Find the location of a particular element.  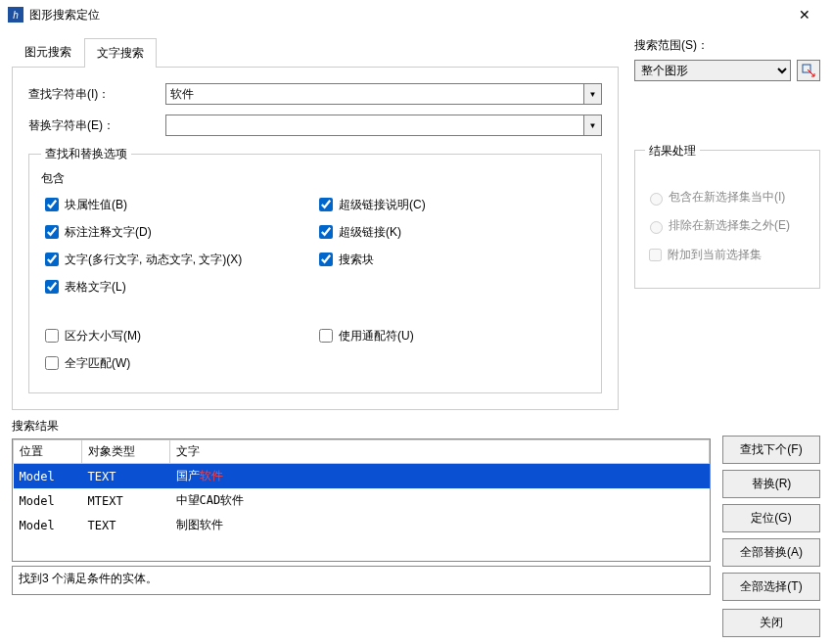

close-icon: ✕ is located at coordinates (805, 15).